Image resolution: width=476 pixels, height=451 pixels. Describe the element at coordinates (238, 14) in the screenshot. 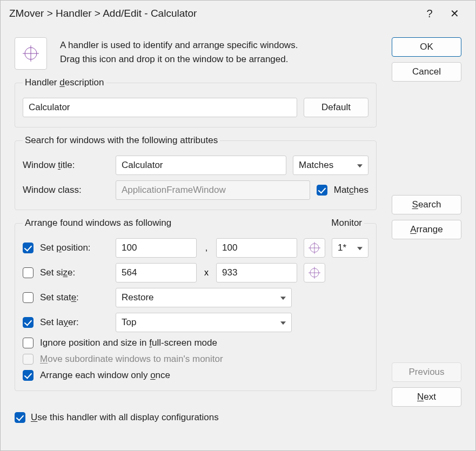

I see `titlebar: ZMover > Handler > Add/Edit - Calculator…` at that location.